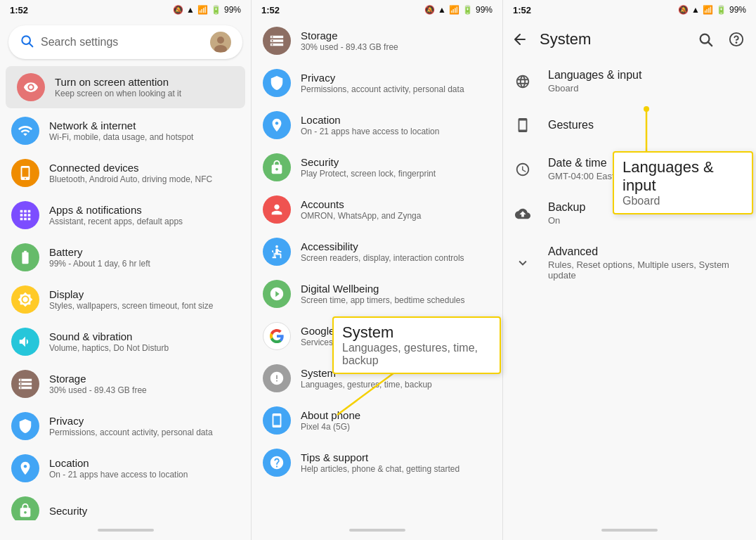 The height and width of the screenshot is (540, 756). What do you see at coordinates (145, 432) in the screenshot?
I see `privacy-subtitle: Permissions, account activity, personal …` at bounding box center [145, 432].